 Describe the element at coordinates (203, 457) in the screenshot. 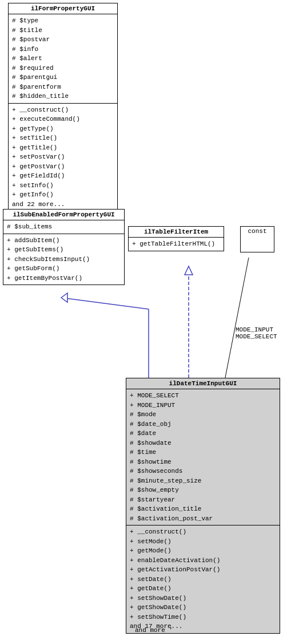

I see `il-datetime-input-gui-attributes: + MODE_SELECT + MODE_INPUT # $mode # $da…` at that location.